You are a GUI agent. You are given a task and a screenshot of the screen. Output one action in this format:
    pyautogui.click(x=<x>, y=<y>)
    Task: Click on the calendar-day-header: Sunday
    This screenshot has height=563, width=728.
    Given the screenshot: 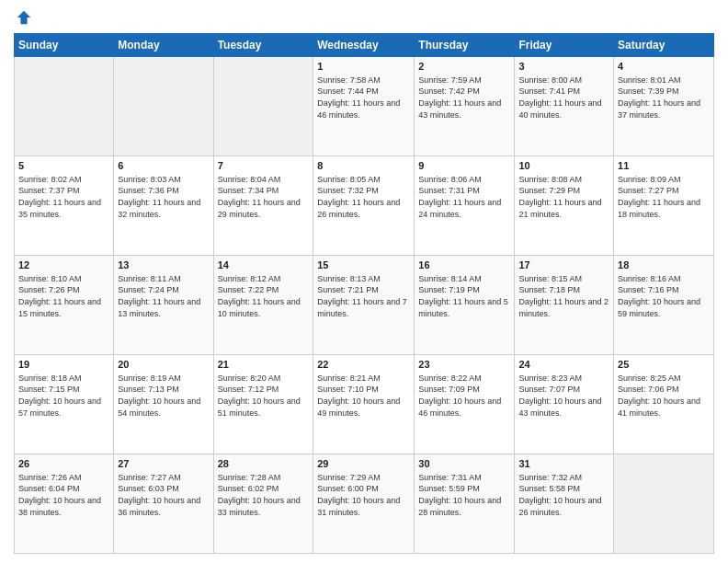 What is the action you would take?
    pyautogui.click(x=64, y=46)
    